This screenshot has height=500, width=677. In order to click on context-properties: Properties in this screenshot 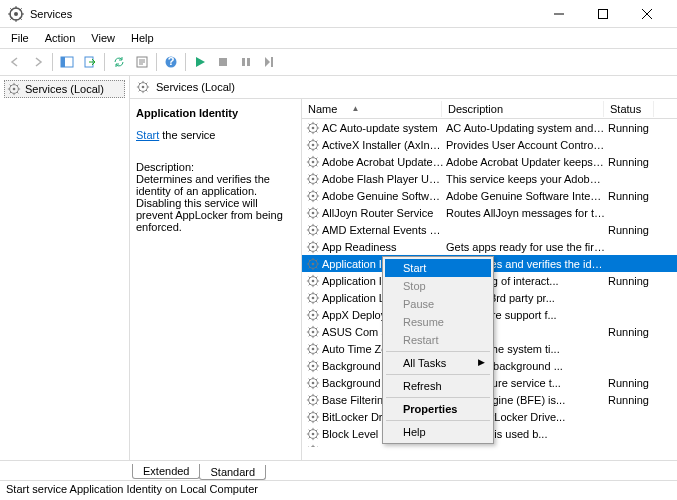, I will do `click(438, 409)`.